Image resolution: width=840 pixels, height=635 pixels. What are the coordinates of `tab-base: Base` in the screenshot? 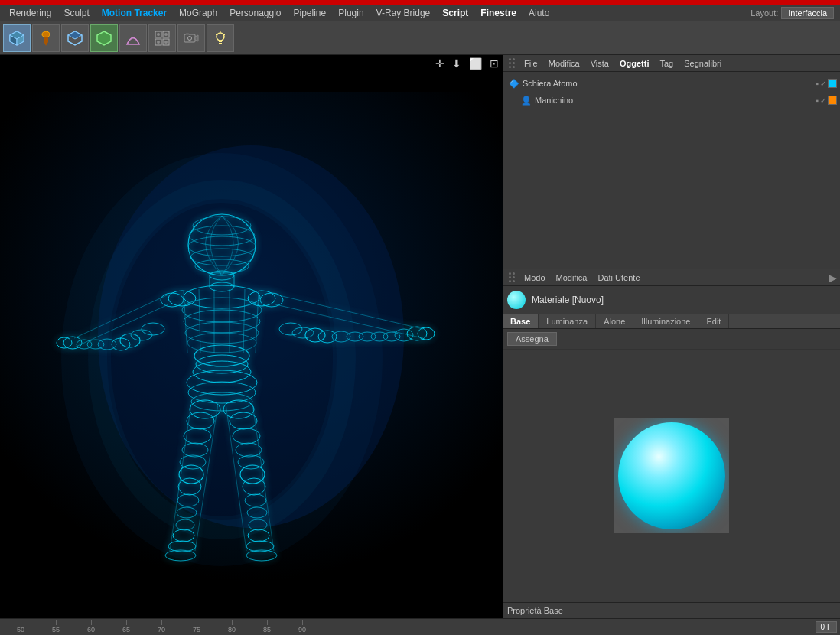 It's located at (520, 321).